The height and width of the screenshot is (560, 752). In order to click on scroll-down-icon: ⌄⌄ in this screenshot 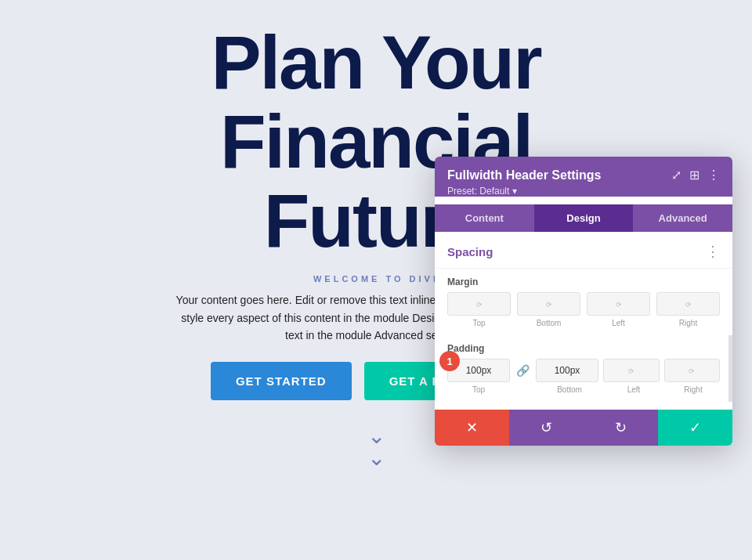, I will do `click(376, 447)`.